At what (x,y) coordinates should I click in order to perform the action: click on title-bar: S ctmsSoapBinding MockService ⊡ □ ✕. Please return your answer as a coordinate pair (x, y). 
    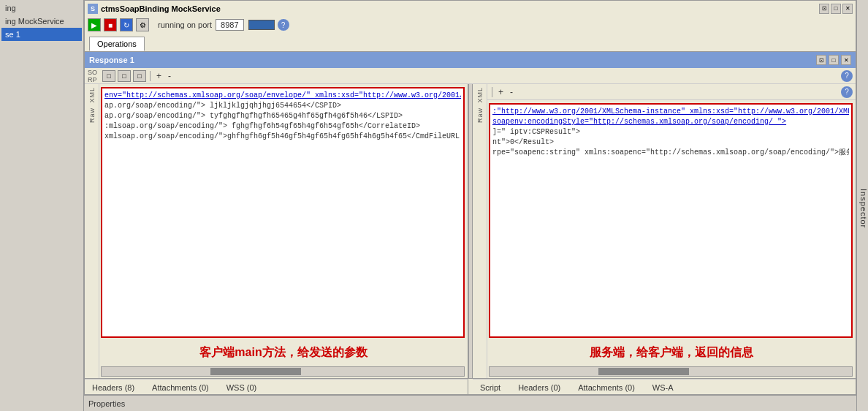
    Looking at the image, I should click on (471, 8).